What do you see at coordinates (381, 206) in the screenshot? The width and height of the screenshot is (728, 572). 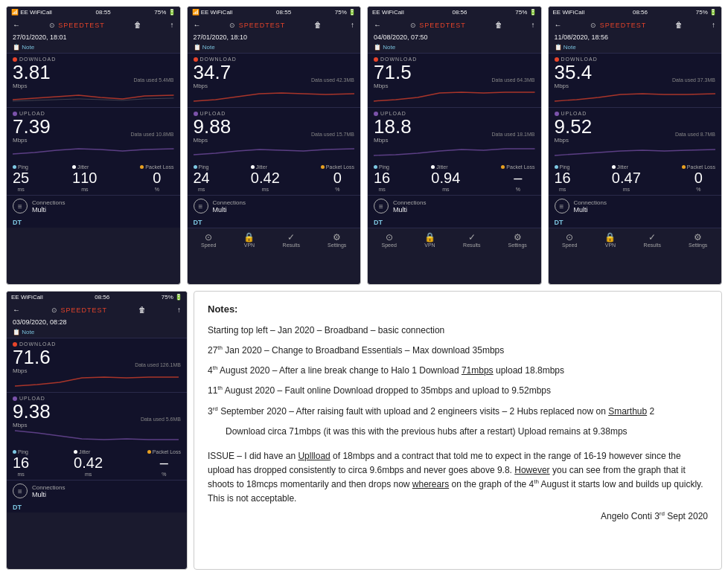 I see `connections-icon-3: ≡` at bounding box center [381, 206].